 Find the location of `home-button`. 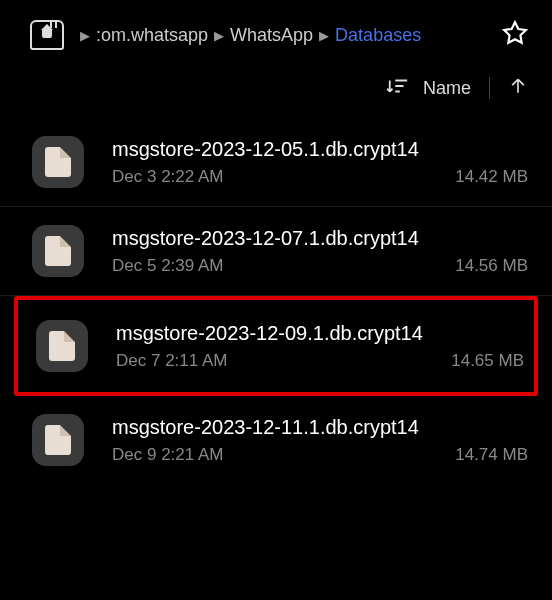

home-button is located at coordinates (47, 35).